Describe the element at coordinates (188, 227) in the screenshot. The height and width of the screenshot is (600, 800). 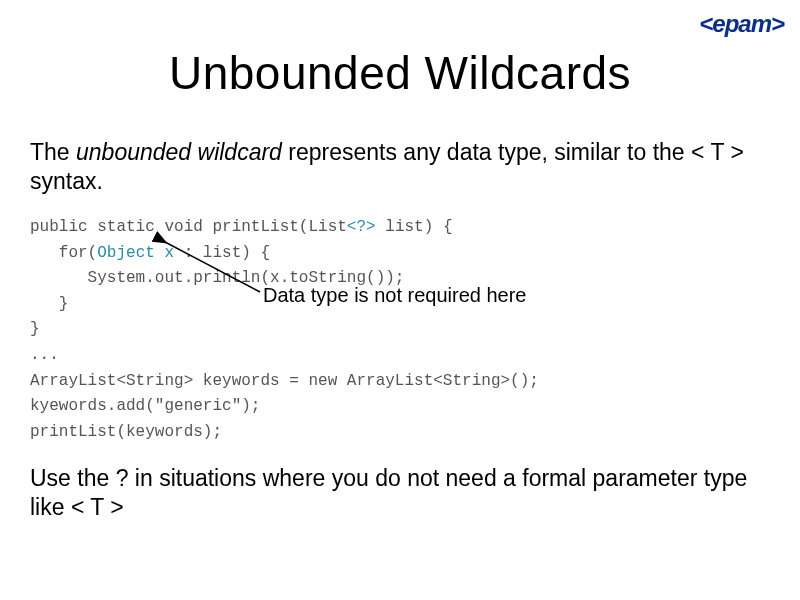
I see `code-l1a: public static void printList(List` at that location.